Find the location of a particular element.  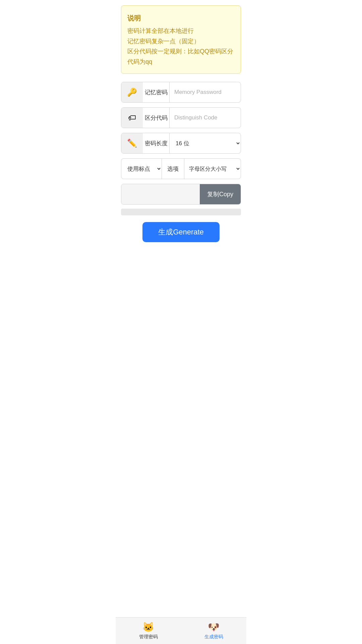

nav-label-generate: 生成密码 is located at coordinates (214, 637).